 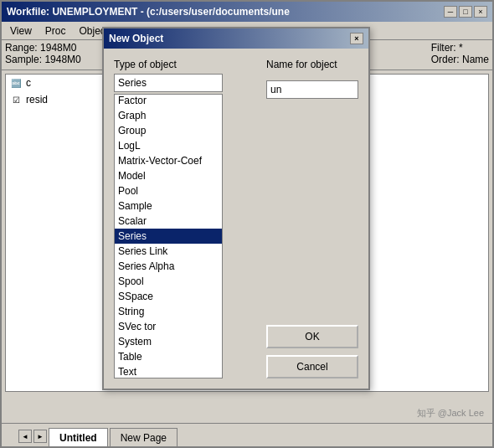 What do you see at coordinates (312, 64) in the screenshot?
I see `name-label: Name for object` at bounding box center [312, 64].